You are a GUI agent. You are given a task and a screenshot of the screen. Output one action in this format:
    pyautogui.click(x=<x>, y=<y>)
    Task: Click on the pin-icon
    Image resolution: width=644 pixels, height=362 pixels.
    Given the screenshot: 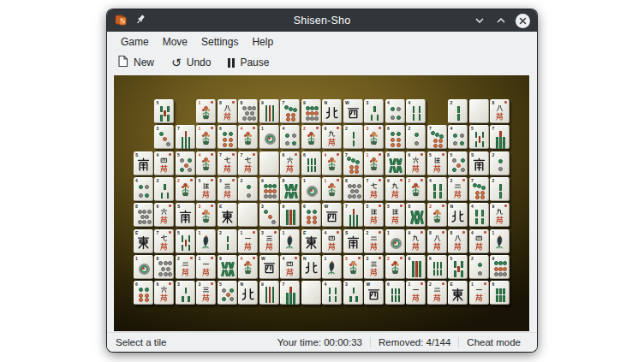 What is the action you would take?
    pyautogui.click(x=140, y=21)
    